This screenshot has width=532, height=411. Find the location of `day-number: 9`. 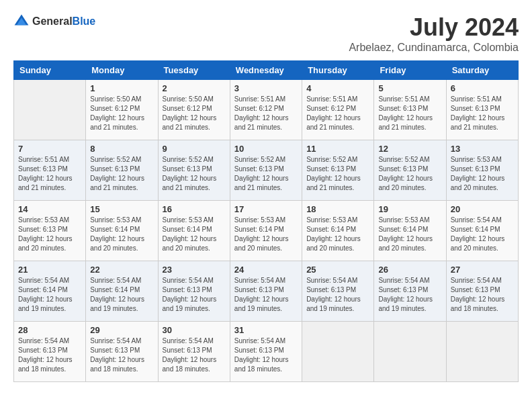

day-number: 9 is located at coordinates (194, 149).